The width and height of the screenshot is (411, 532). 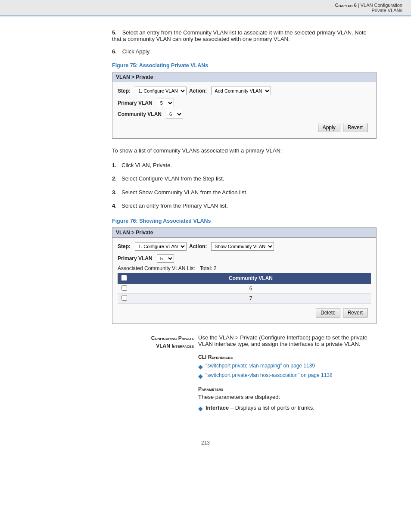 What do you see at coordinates (198, 246) in the screenshot?
I see `fig76-action-label: Action:` at bounding box center [198, 246].